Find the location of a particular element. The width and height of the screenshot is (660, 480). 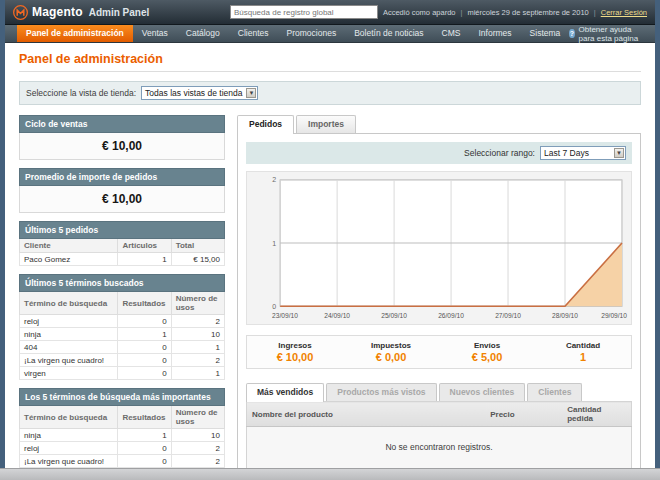

range-select: Last 7 Days ▼ is located at coordinates (583, 153).